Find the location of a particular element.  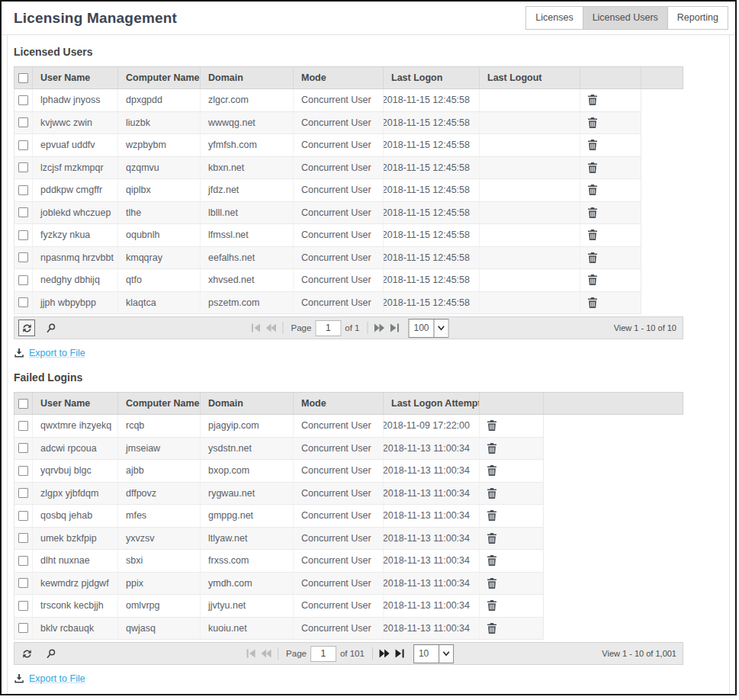

cell: adcwi rpcoua is located at coordinates (76, 448).